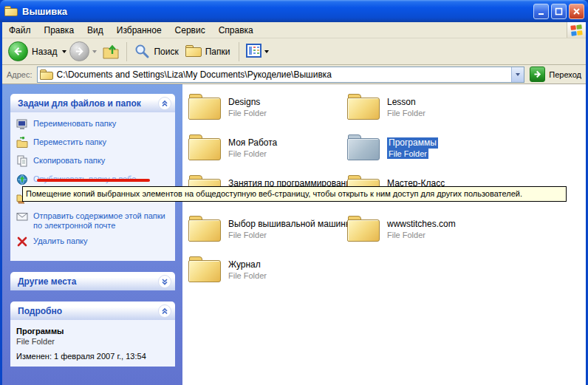  What do you see at coordinates (93, 177) in the screenshot?
I see `tasks-panel: Задачи для файлов и папок Переименовать …` at bounding box center [93, 177].